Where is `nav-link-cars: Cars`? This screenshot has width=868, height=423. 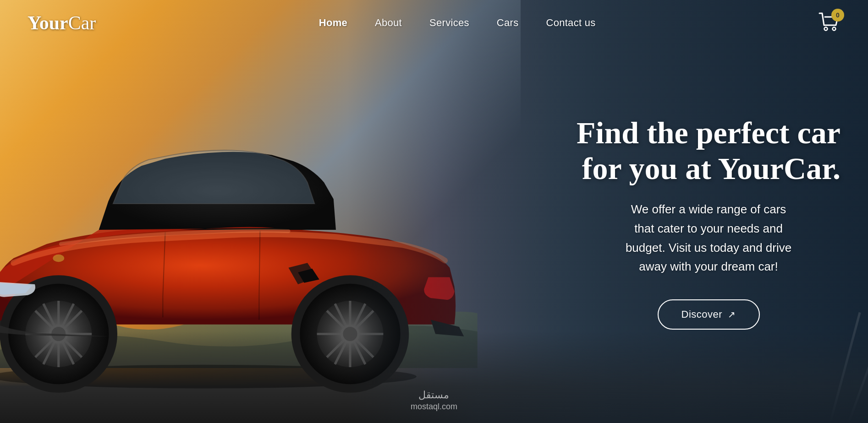
nav-link-cars: Cars is located at coordinates (508, 23).